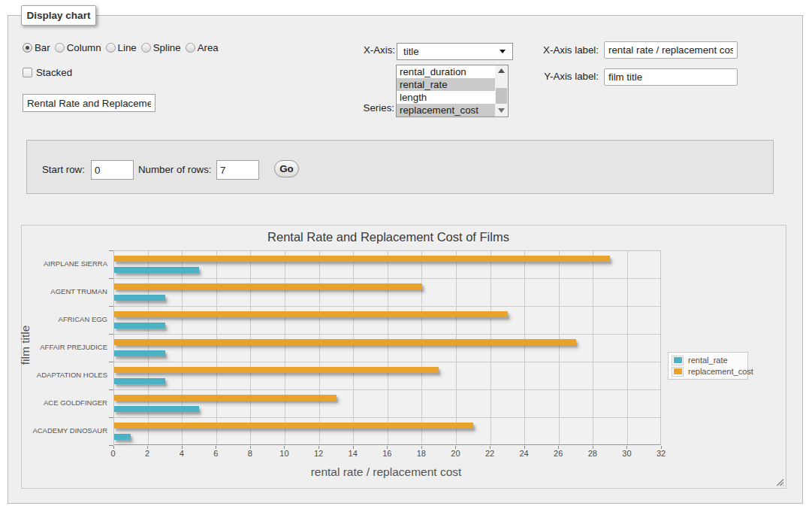 The height and width of the screenshot is (512, 812). I want to click on series-listbox: rental_durationrental_ratelengthreplacem…, so click(452, 91).